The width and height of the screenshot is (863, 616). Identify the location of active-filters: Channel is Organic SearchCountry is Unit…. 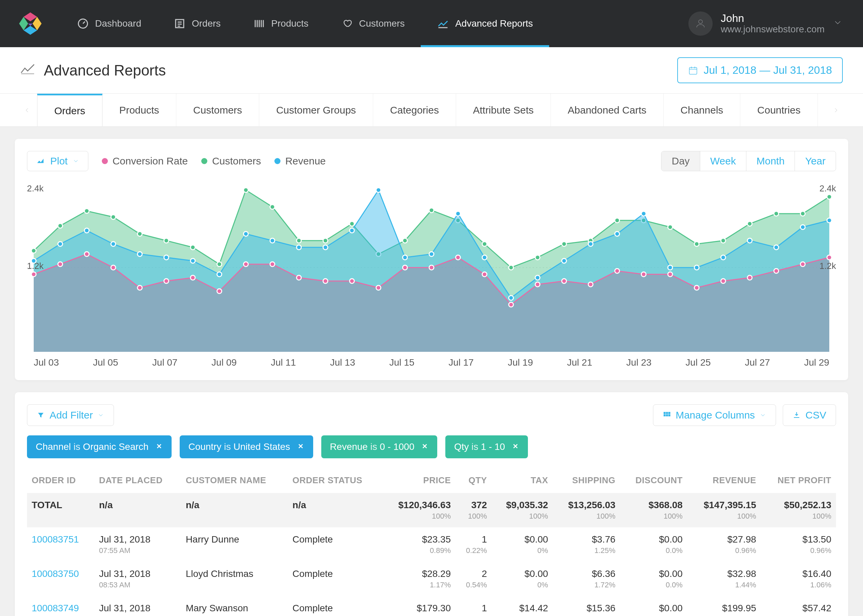
(432, 447).